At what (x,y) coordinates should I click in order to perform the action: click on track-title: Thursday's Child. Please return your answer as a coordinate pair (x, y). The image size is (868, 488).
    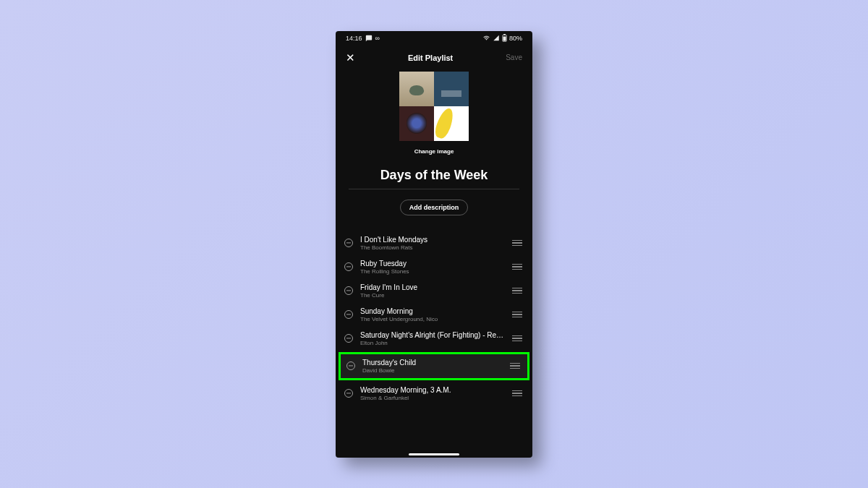
    Looking at the image, I should click on (433, 363).